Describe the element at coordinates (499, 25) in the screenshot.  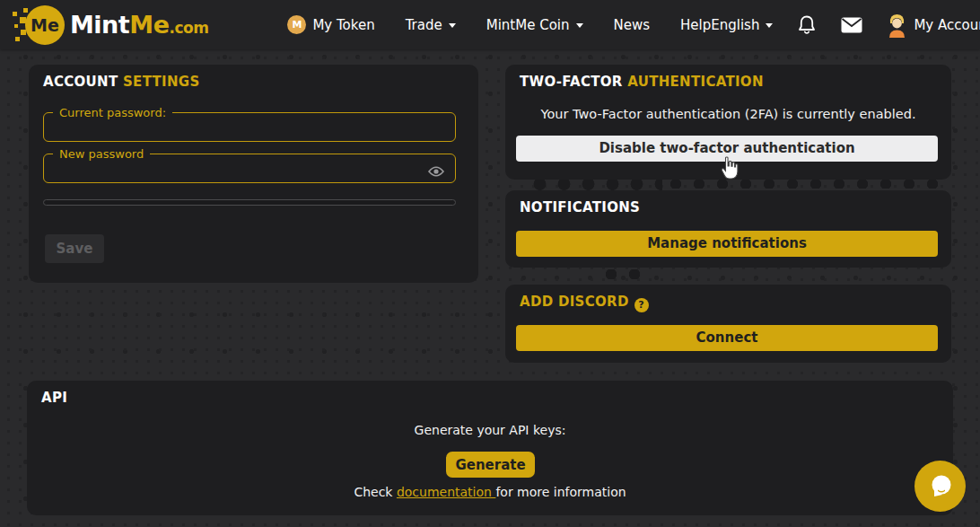
I see `nav-menu: M My Token Trade MintMe Coin News Help` at that location.